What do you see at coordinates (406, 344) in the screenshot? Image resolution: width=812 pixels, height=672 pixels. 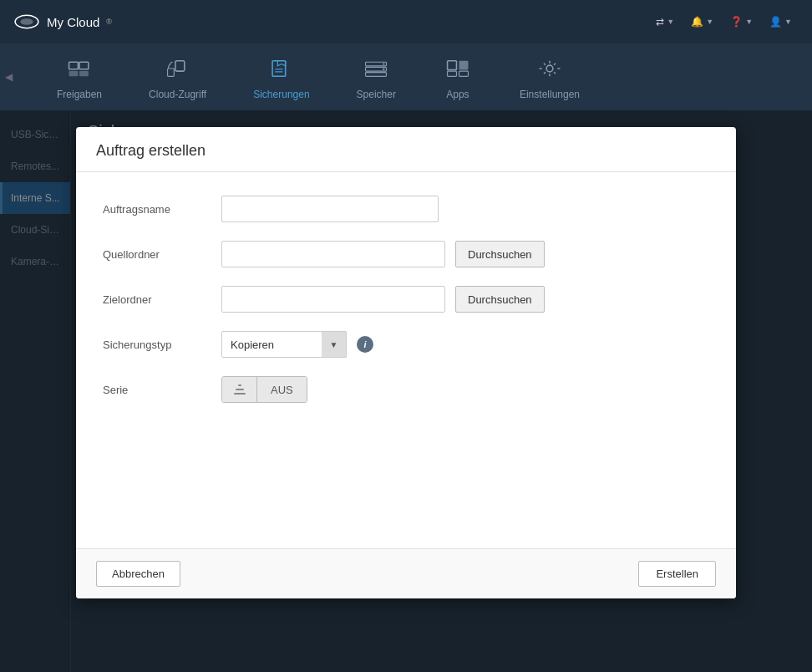 I see `form-row-type: Sicherungstyp Kopieren Synchronisieren ▼…` at bounding box center [406, 344].